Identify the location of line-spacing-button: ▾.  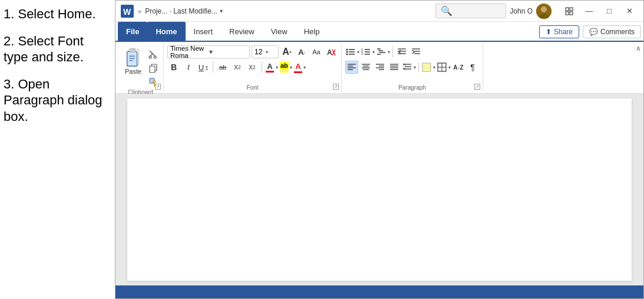
(409, 67).